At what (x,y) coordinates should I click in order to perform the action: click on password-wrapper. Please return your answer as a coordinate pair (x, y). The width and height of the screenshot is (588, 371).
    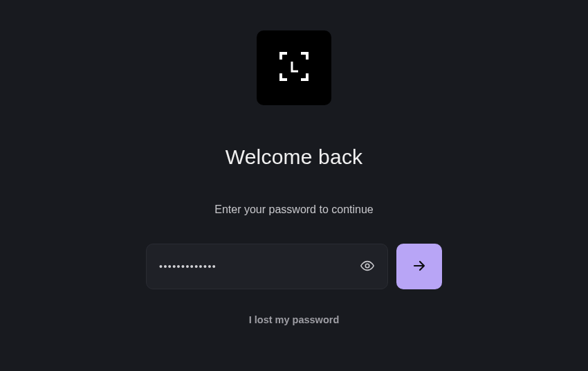
    Looking at the image, I should click on (267, 266).